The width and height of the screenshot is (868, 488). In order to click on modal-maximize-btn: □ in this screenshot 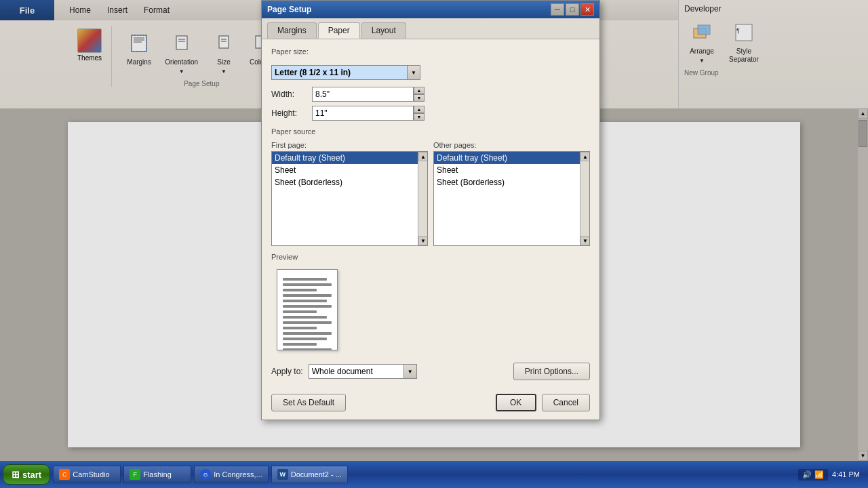, I will do `click(572, 9)`.